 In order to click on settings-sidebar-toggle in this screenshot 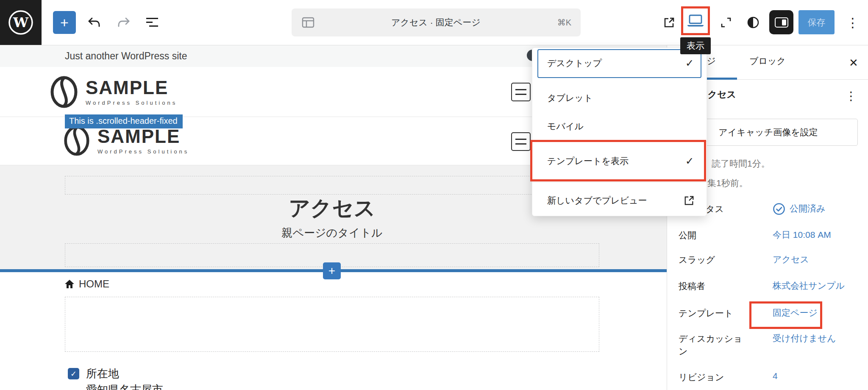, I will do `click(782, 22)`.